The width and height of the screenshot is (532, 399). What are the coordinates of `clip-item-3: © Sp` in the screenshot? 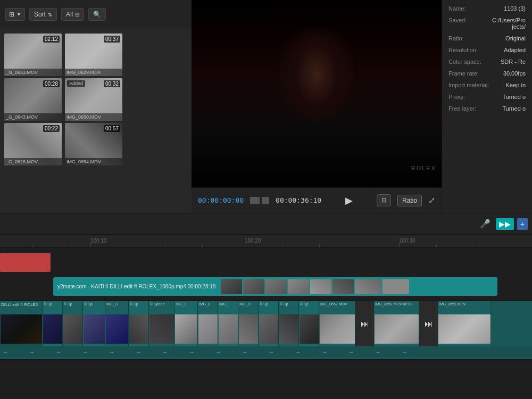 It's located at (73, 323).